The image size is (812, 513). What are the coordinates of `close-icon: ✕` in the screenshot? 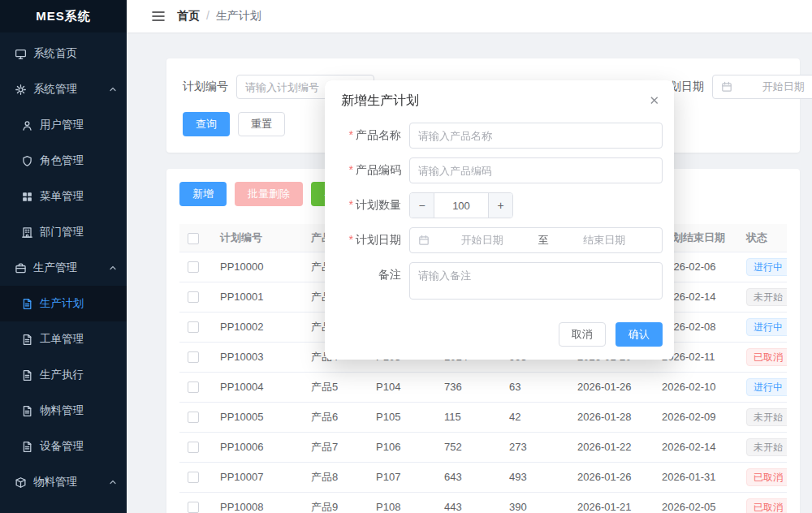 It's located at (654, 101).